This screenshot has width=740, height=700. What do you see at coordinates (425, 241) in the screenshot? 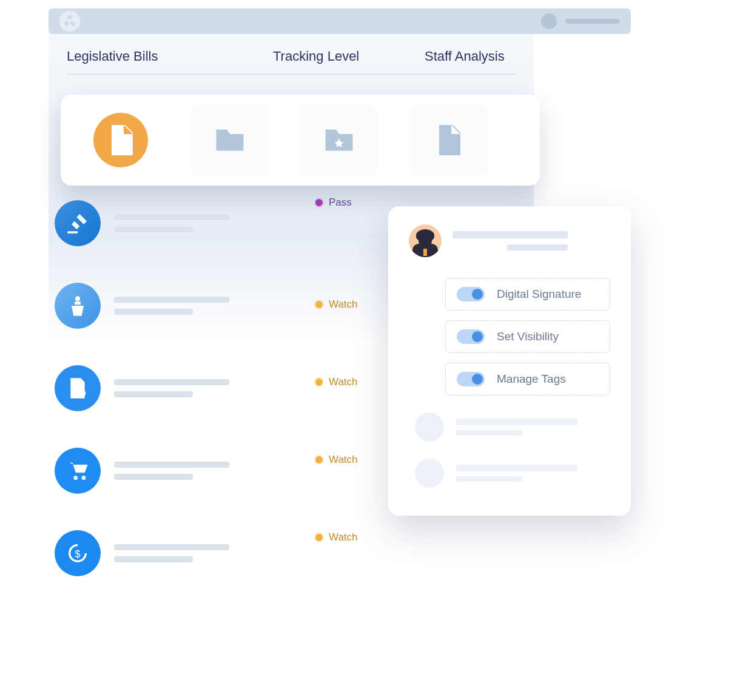
I see `analyst-avatar` at bounding box center [425, 241].